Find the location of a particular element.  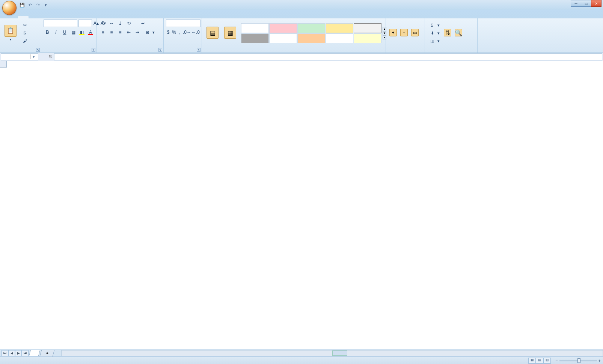

horizontal-scrollbar is located at coordinates (332, 353).